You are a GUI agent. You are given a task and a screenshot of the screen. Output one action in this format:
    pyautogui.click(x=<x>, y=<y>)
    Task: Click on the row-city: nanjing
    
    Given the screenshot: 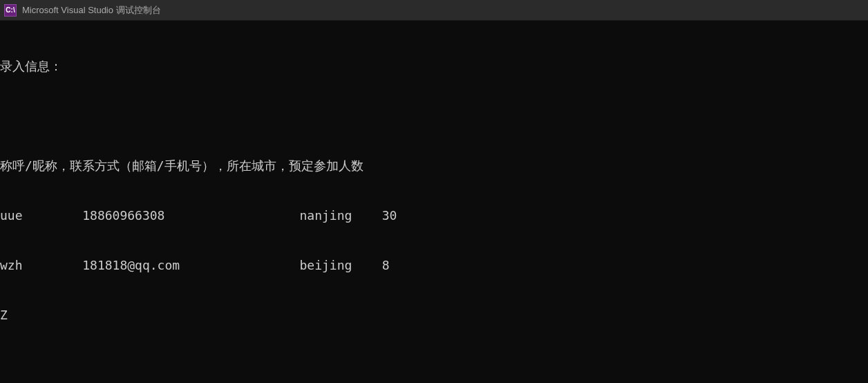 What is the action you would take?
    pyautogui.click(x=326, y=216)
    